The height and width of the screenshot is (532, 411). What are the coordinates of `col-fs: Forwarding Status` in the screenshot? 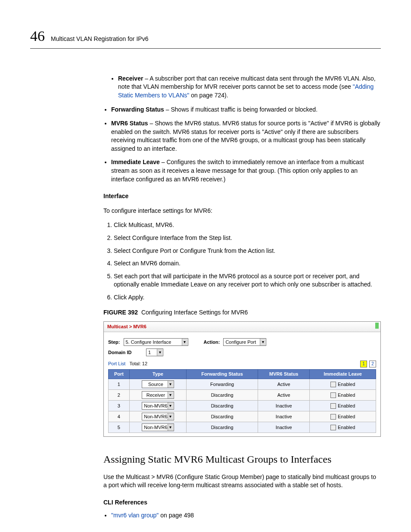 It's located at (222, 374).